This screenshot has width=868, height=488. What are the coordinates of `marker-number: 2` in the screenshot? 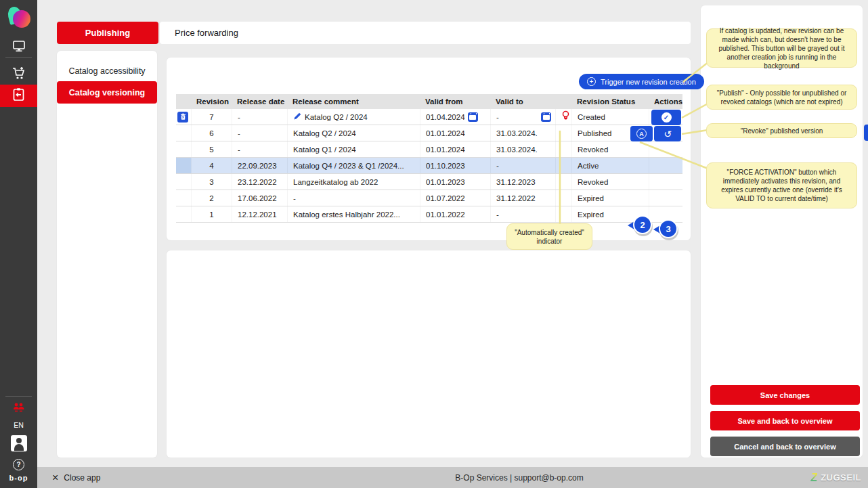 It's located at (643, 225).